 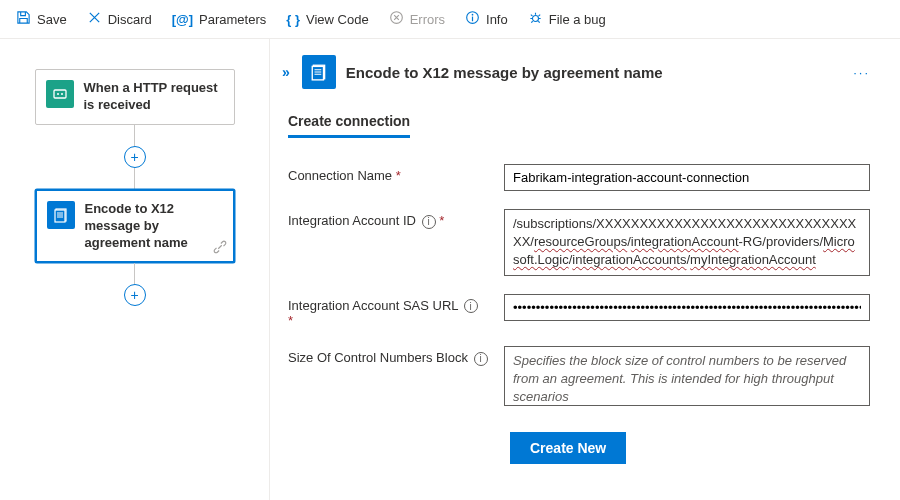 I want to click on http-icon, so click(x=60, y=94).